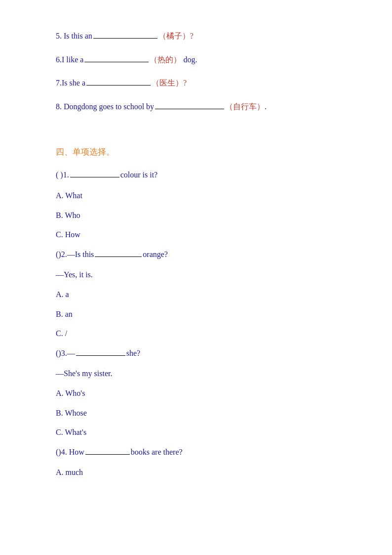 This screenshot has width=392, height=555. What do you see at coordinates (199, 334) in the screenshot?
I see `mc-q2-optC: C. /` at bounding box center [199, 334].